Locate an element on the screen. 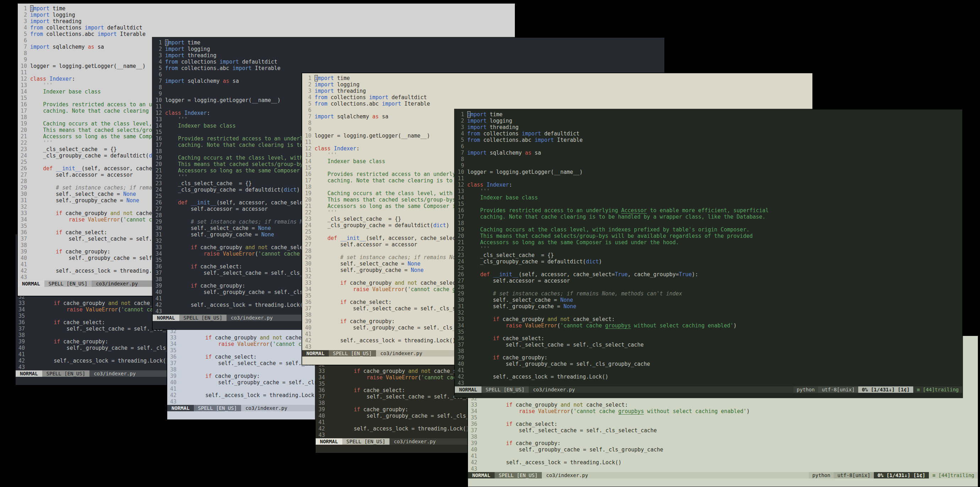 Image resolution: width=980 pixels, height=487 pixels. code-line: 12class Indexer: is located at coordinates (708, 185).